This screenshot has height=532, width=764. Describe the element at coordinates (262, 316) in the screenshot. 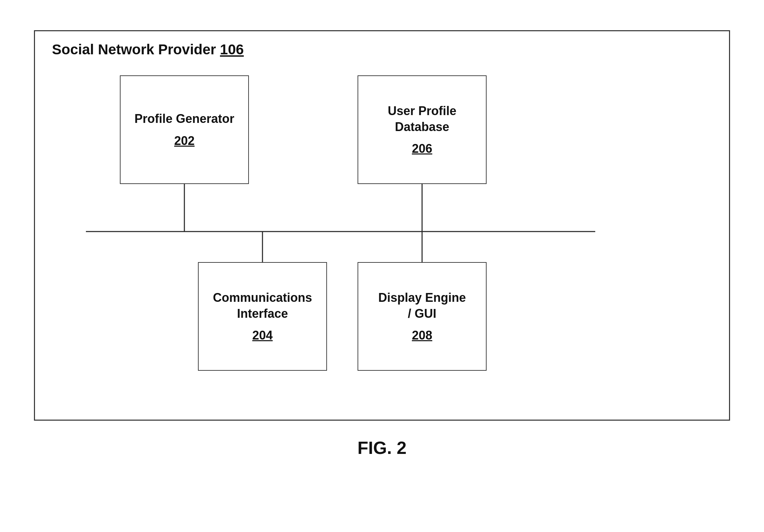

I see `communications-interface-box: Communications Interface 204` at that location.